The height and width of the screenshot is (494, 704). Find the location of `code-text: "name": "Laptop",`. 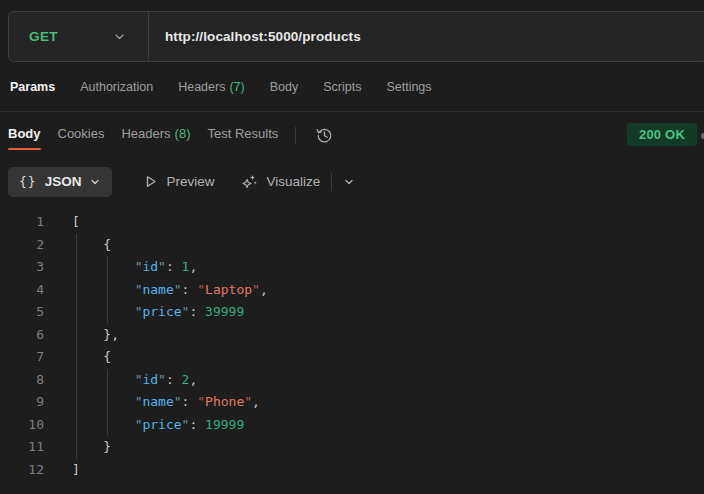

code-text: "name": "Laptop", is located at coordinates (170, 290).